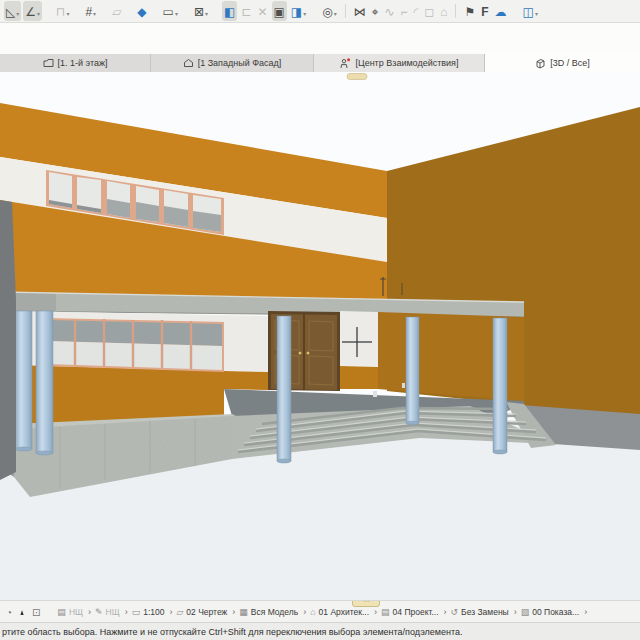 The width and height of the screenshot is (640, 640). Describe the element at coordinates (188, 63) in the screenshot. I see `elevation-icon` at that location.